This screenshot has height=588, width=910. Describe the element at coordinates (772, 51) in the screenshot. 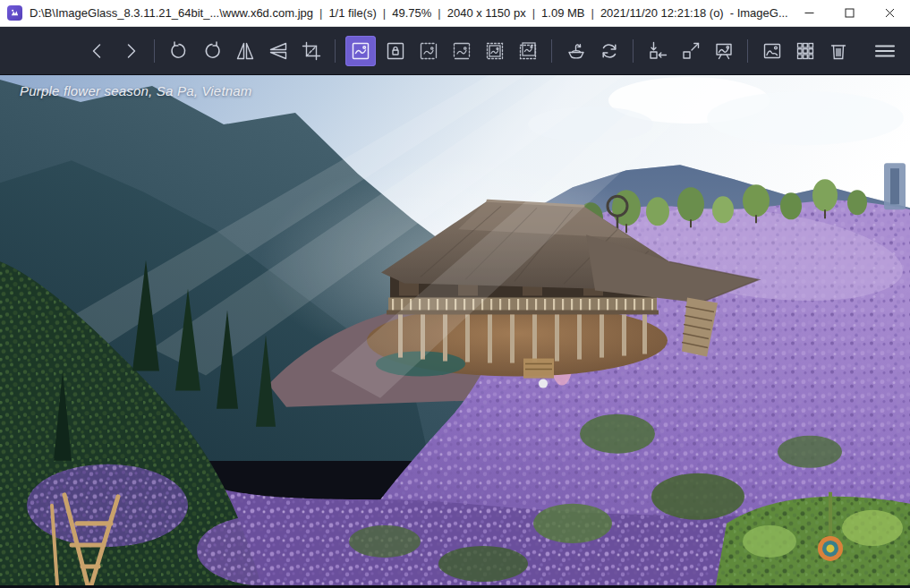

I see `picture-icon` at that location.